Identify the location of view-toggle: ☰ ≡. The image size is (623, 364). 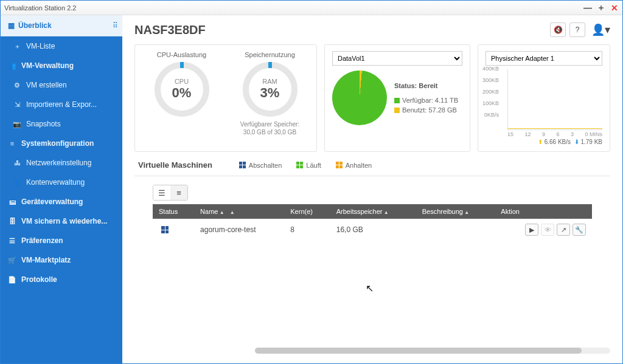
(170, 193).